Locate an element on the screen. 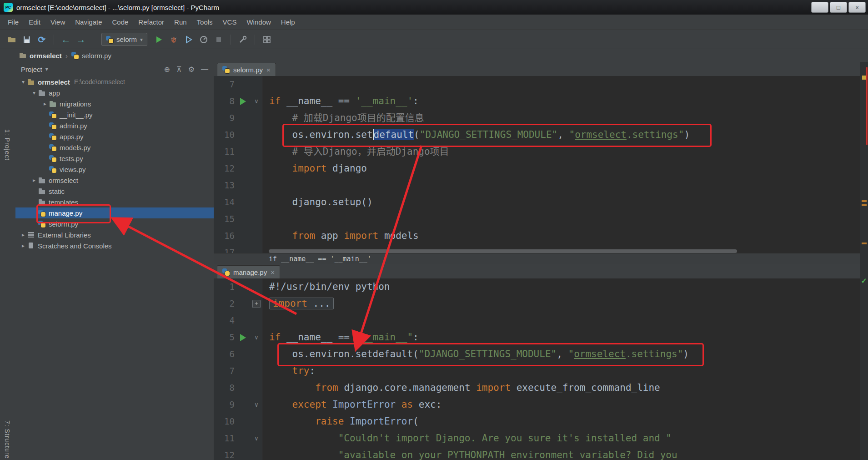 This screenshot has width=868, height=460. code-line-12: 12 "available on your PYTHONPATH environ… is located at coordinates (537, 453).